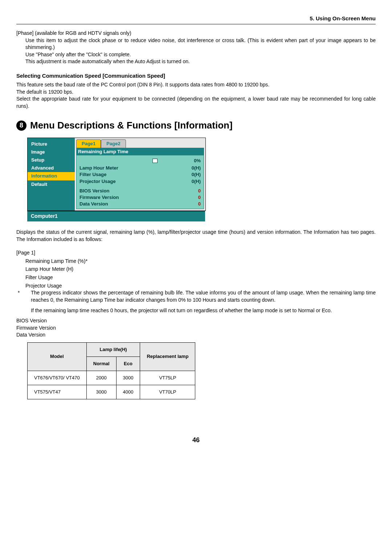 This screenshot has width=392, height=554. Describe the element at coordinates (168, 392) in the screenshot. I see `td-repl: VT70LP` at that location.